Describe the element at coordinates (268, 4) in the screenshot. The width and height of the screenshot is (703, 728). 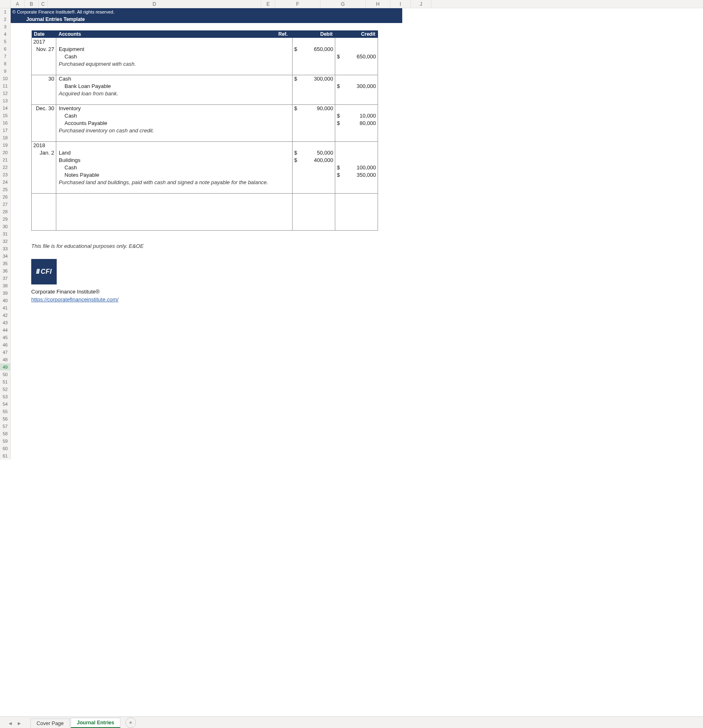
I see `col-header-E: E` at that location.